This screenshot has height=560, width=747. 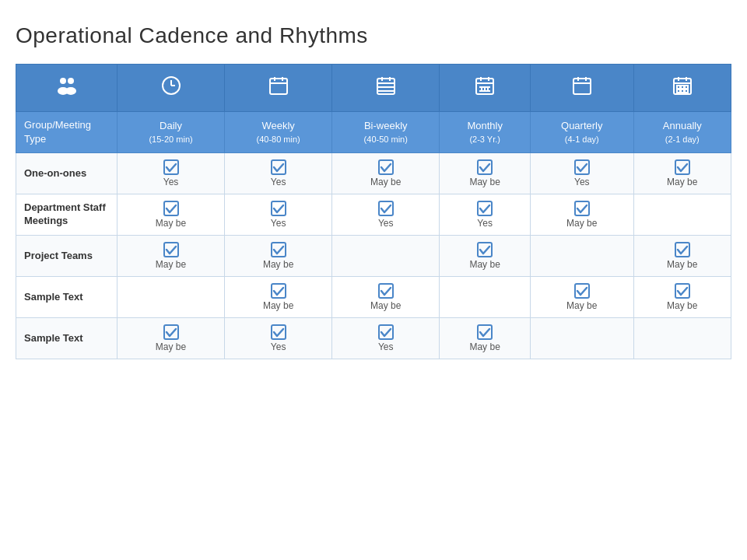 What do you see at coordinates (486, 89) in the screenshot?
I see `header-icon-calendar-monthly` at bounding box center [486, 89].